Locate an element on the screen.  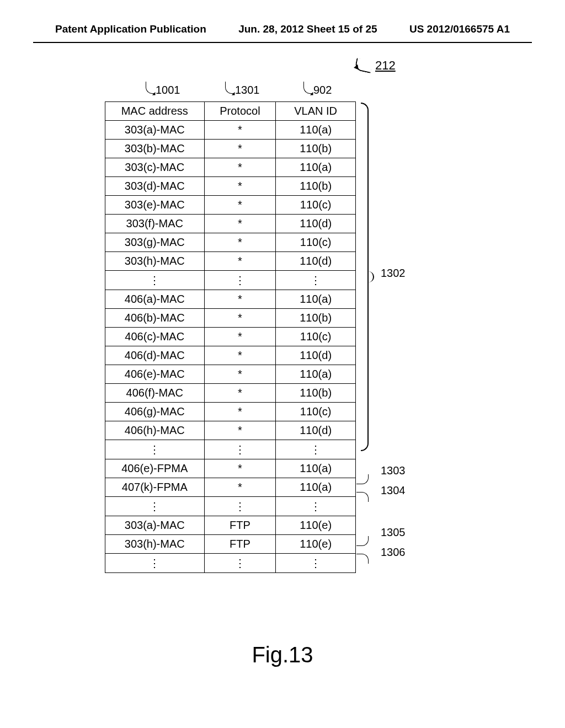
table-cell: 406(c)-MAC is located at coordinates (155, 337).